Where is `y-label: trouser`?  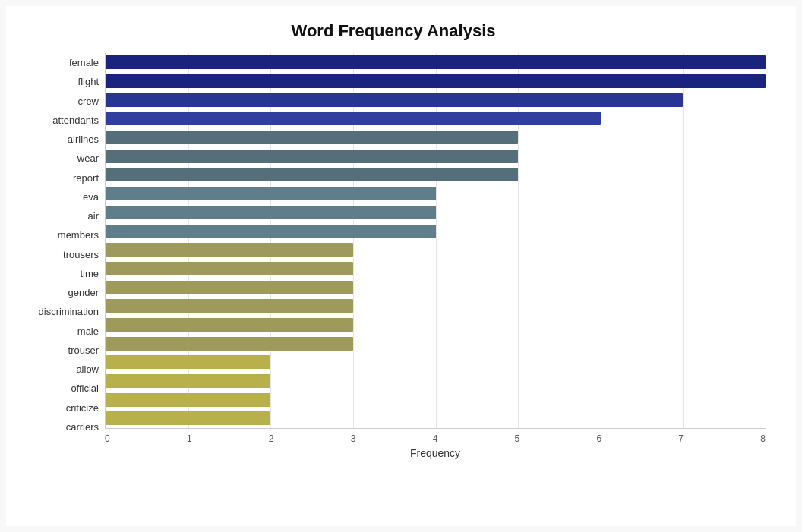
y-label: trouser is located at coordinates (84, 350).